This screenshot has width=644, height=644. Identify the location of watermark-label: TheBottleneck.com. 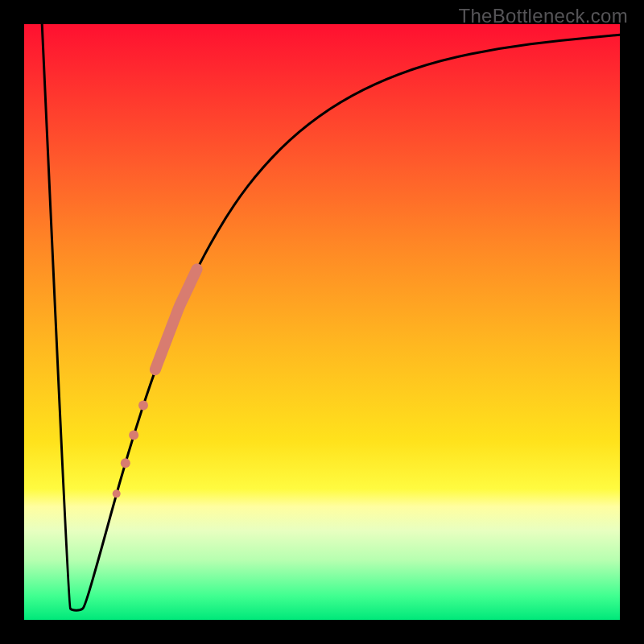
(543, 16).